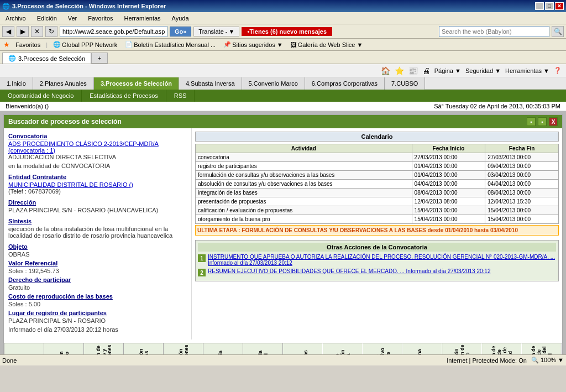 This screenshot has height=392, width=566. Describe the element at coordinates (345, 83) in the screenshot. I see `nav-tab-compras: 6.Compras Corporativas` at that location.